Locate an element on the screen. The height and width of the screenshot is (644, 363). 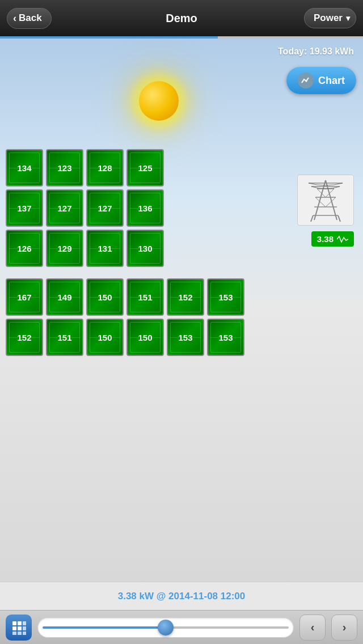
top-panel-group: 134123128125137127127136126129131130 is located at coordinates (125, 208).